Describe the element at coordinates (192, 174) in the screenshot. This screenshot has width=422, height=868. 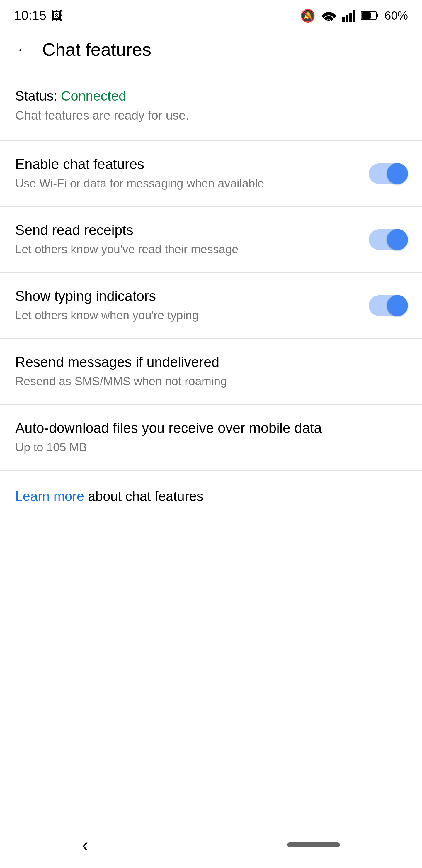
I see `setting-text-enable-chat: Enable chat features Use Wi-Fi or data f…` at that location.